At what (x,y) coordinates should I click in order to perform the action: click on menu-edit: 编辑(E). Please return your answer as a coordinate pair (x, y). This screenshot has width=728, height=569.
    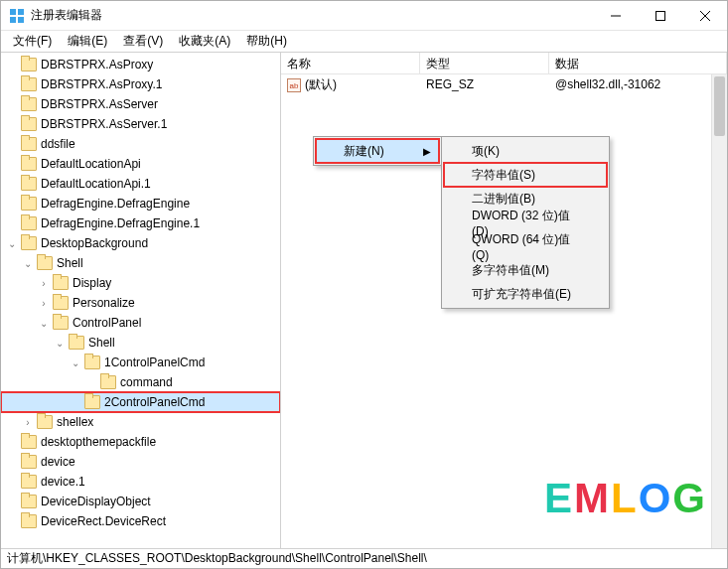
    Looking at the image, I should click on (87, 42).